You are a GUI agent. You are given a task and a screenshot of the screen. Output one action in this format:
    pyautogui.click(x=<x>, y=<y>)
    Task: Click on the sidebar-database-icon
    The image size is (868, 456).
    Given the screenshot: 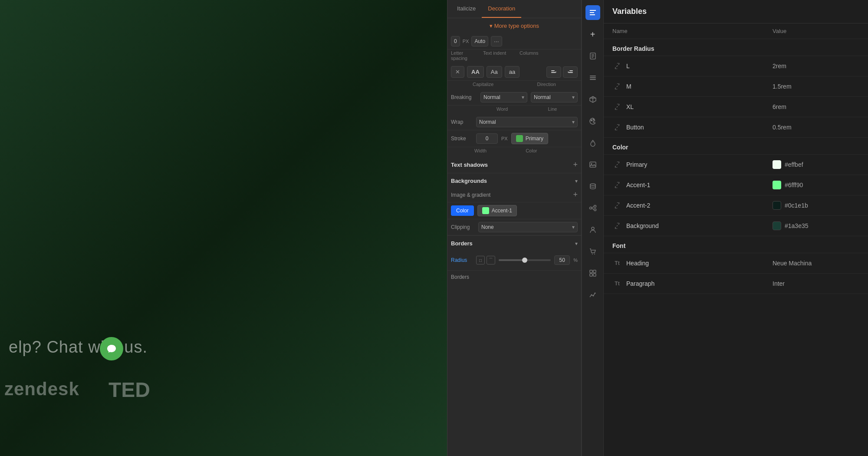 What is the action you would take?
    pyautogui.click(x=593, y=186)
    